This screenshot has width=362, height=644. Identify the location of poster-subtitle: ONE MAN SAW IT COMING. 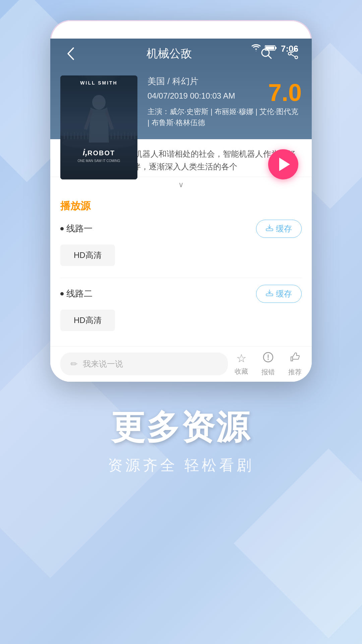
(99, 161).